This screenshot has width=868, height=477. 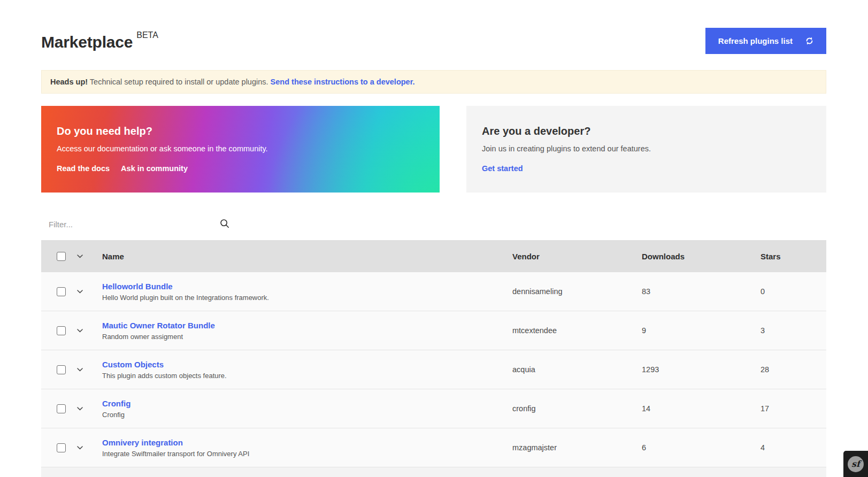 What do you see at coordinates (646, 132) in the screenshot?
I see `developer-card-title: Are you a developer?` at bounding box center [646, 132].